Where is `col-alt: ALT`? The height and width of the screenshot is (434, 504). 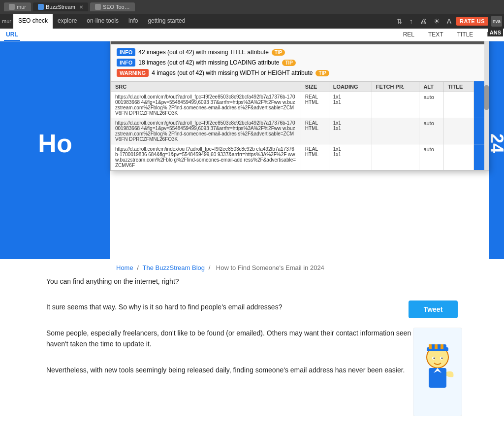 col-alt: ALT is located at coordinates (431, 87).